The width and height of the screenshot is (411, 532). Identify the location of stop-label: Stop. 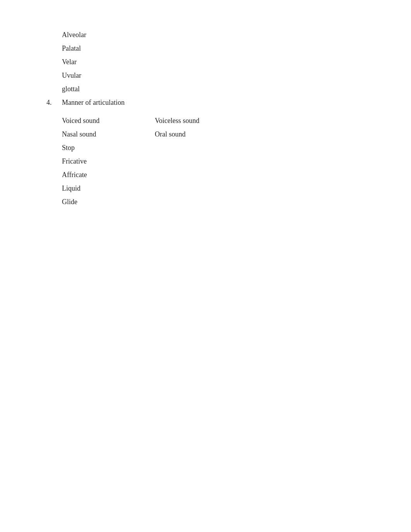
(213, 148).